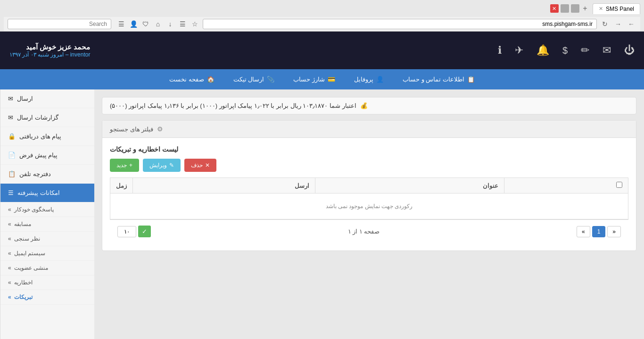 Image resolution: width=644 pixels, height=339 pixels. Describe the element at coordinates (124, 165) in the screenshot. I see `new-button: + جدید` at that location.